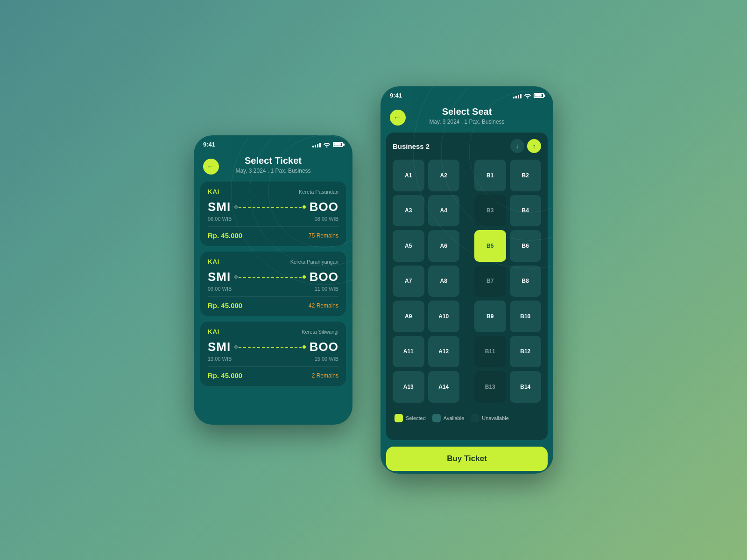  I want to click on left-phone: 9:41 ← Select Ticket May, 3 2024 . 1 Pax…, so click(273, 280).